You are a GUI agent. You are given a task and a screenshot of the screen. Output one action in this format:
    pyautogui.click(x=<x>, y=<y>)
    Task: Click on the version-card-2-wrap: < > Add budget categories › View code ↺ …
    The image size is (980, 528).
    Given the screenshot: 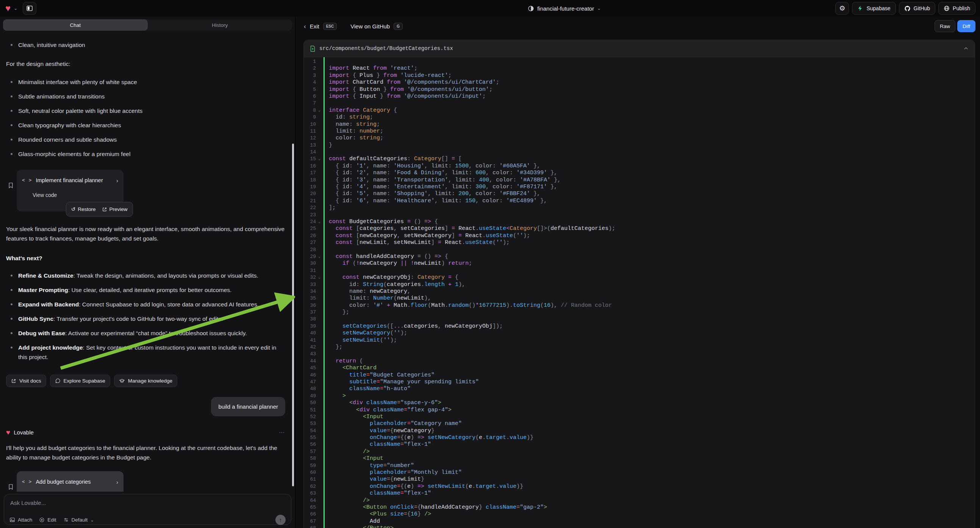 What is the action you would take?
    pyautogui.click(x=74, y=482)
    